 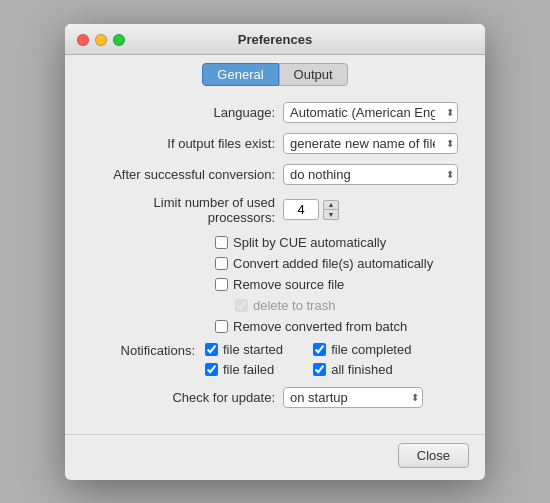 I want to click on language-select: Automatic (American English), so click(x=370, y=112).